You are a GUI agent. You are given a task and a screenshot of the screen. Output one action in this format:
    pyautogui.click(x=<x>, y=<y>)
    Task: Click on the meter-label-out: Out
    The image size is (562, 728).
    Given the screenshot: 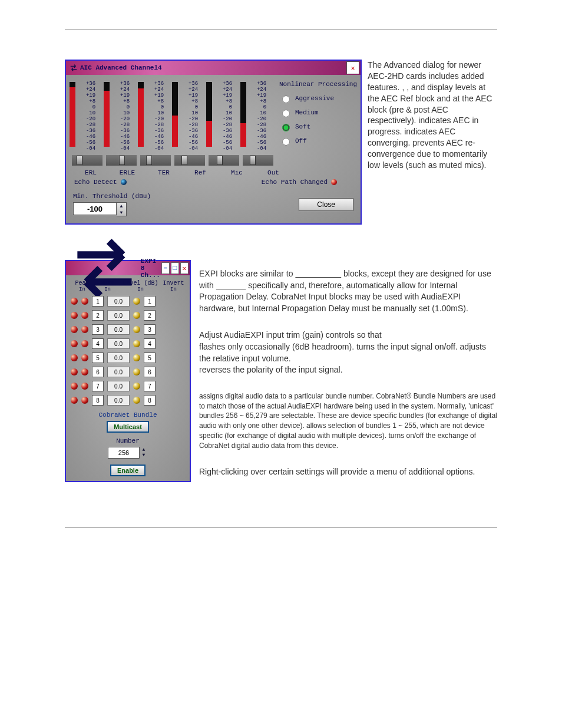 What is the action you would take?
    pyautogui.click(x=273, y=173)
    